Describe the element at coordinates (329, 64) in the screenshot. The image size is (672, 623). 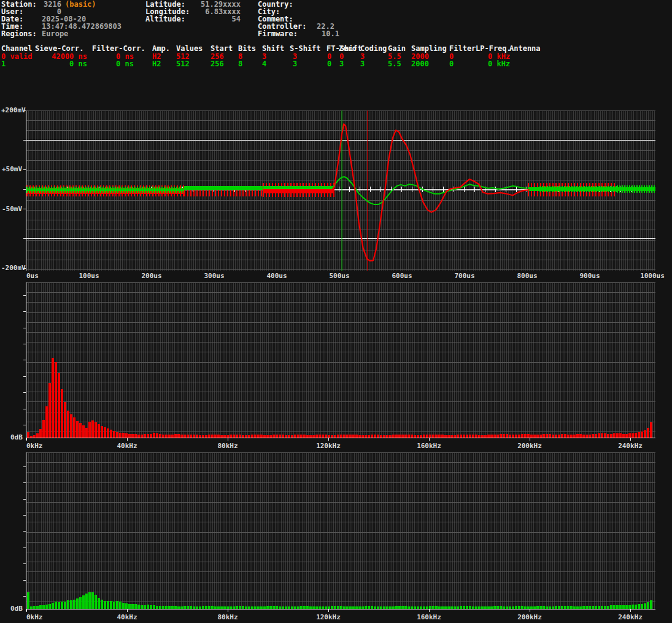
I see `table-cell-ch1: 0` at that location.